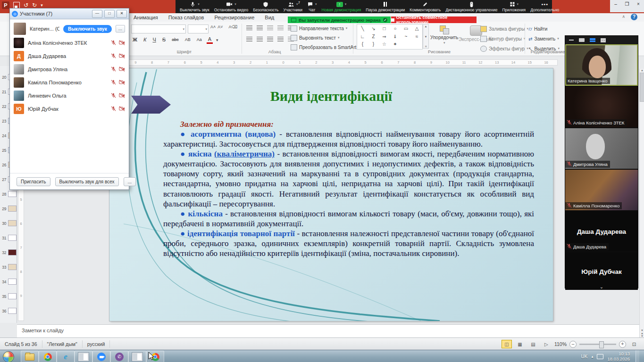 The image size is (644, 362). What do you see at coordinates (395, 37) in the screenshot?
I see `shape-glyph: ⇓` at bounding box center [395, 37].